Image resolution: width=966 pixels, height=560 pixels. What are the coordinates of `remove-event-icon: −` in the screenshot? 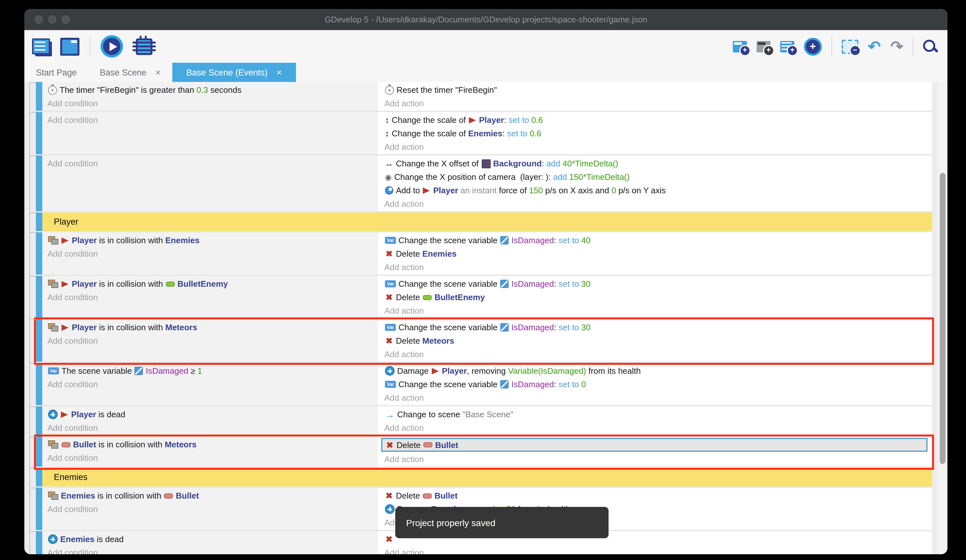 It's located at (850, 47).